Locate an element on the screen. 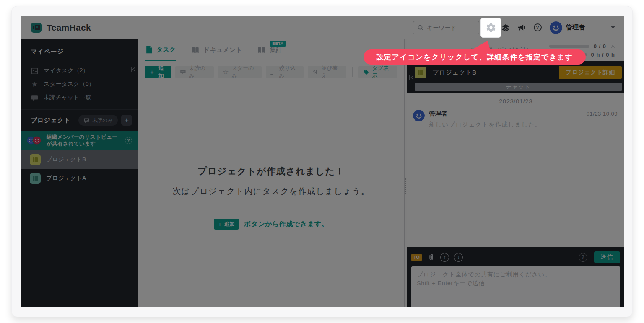  gear-icon is located at coordinates (491, 28).